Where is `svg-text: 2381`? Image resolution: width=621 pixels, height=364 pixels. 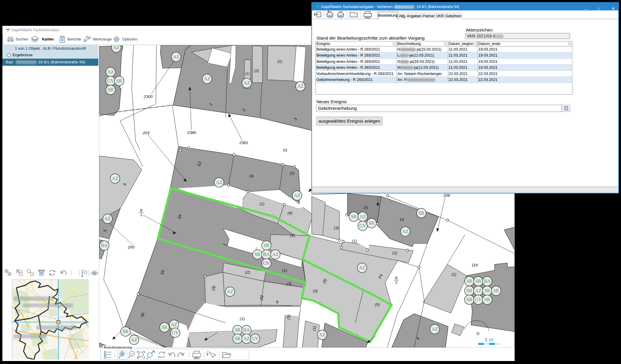 svg-text: 2381 is located at coordinates (244, 143).